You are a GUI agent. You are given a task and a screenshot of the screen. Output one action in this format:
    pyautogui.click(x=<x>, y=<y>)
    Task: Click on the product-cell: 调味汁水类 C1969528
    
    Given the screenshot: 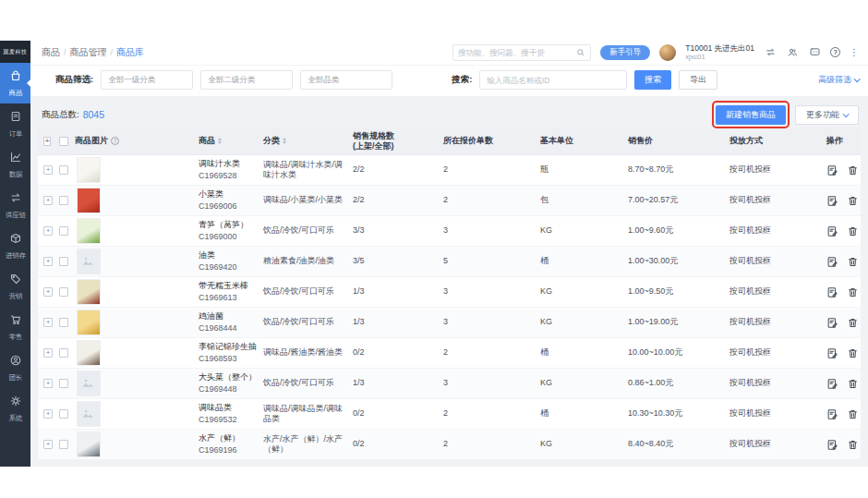 What is the action you would take?
    pyautogui.click(x=231, y=170)
    